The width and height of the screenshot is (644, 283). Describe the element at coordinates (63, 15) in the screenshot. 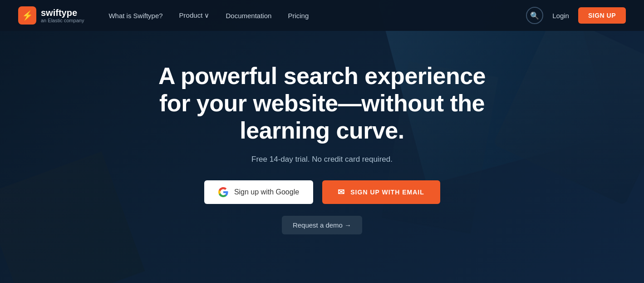

I see `logo-text-area: swiftype an Elastic company` at that location.